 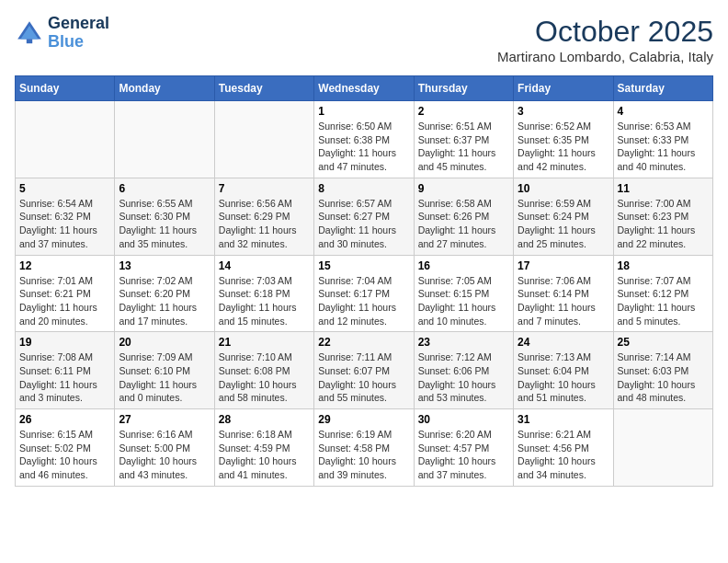 I want to click on day-number: 13, so click(x=164, y=266).